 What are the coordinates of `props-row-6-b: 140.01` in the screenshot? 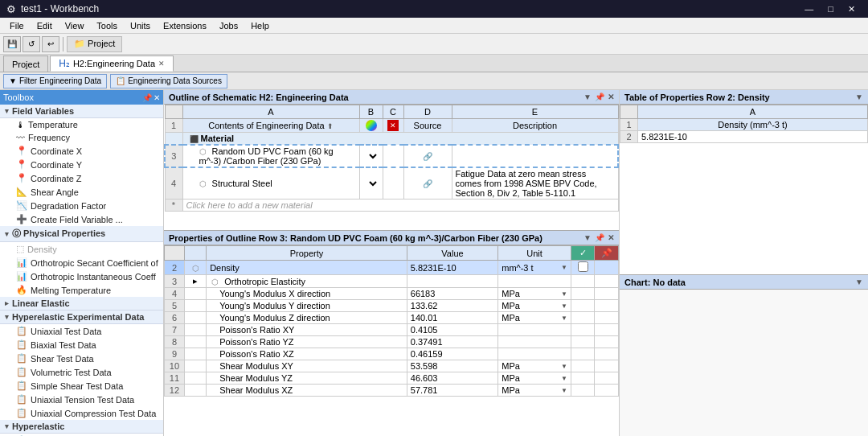 It's located at (452, 319).